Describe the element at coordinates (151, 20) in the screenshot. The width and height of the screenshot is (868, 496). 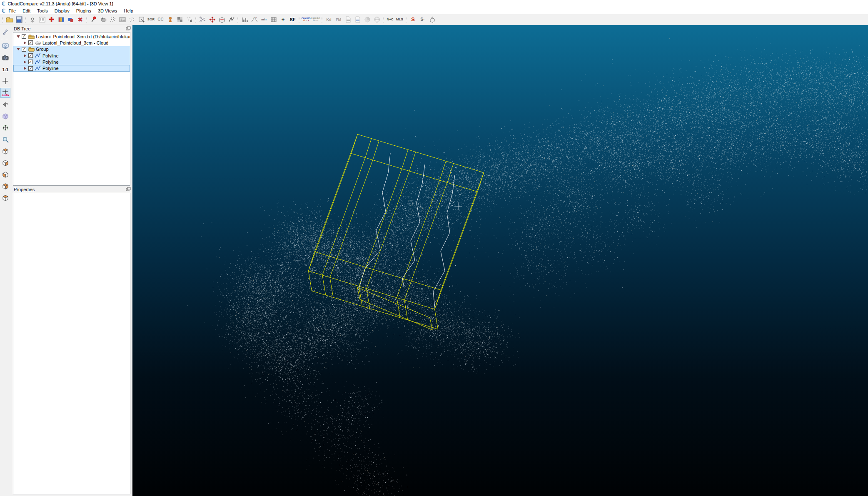
I see `sor-filter-icon: SOR` at that location.